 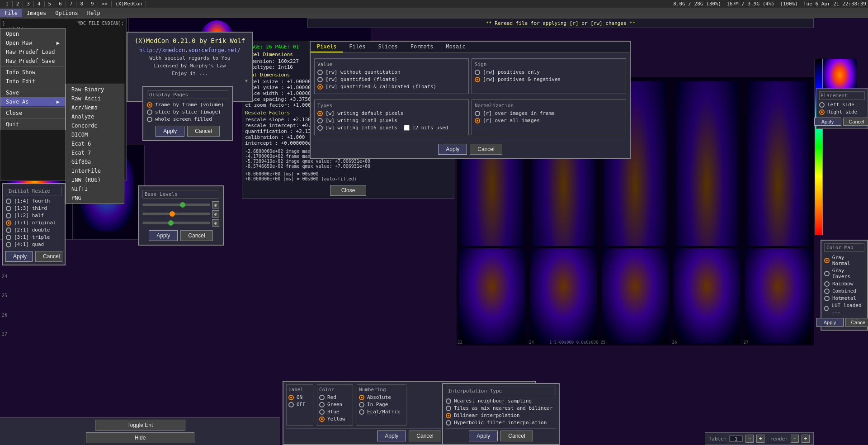 I want to click on saveas-dicom: DICOM, so click(x=95, y=135).